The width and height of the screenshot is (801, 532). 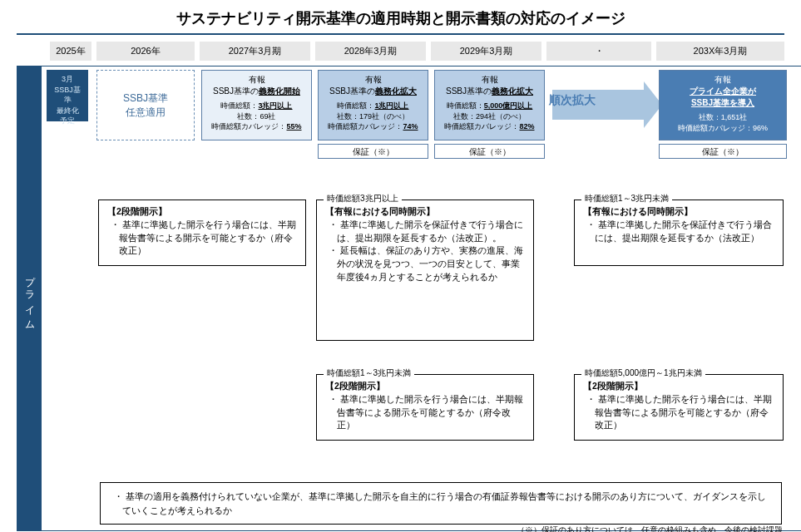 I want to click on box-2025-ssbj-final: 3月 SSBJ基準 最終化 予定, so click(x=67, y=96).